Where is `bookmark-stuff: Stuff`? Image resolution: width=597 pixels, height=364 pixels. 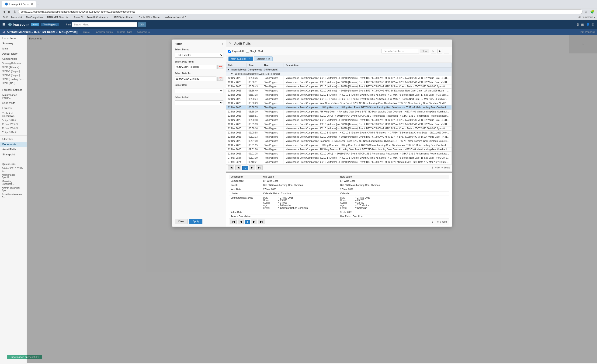
bookmark-stuff: Stuff is located at coordinates (5, 17).